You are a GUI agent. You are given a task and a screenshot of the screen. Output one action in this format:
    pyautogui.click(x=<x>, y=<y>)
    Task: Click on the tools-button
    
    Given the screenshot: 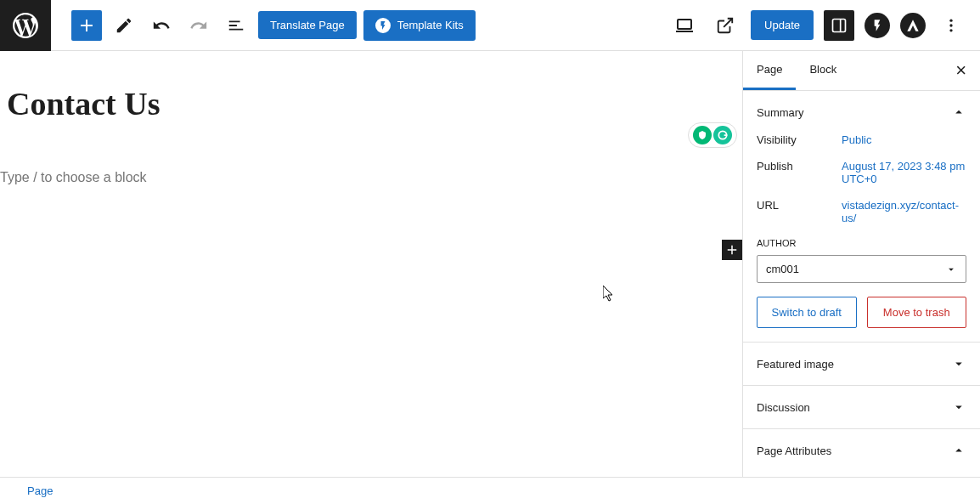 What is the action you would take?
    pyautogui.click(x=124, y=25)
    